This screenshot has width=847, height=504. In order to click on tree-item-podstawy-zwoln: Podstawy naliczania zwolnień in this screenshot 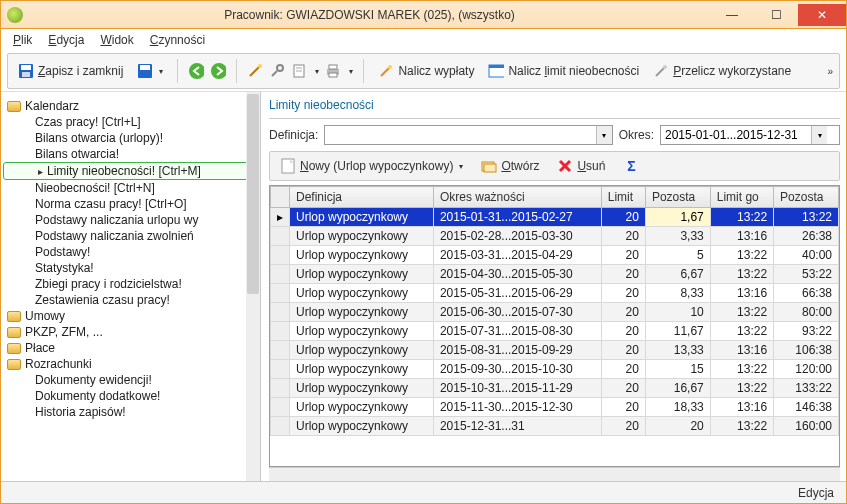, I will do `click(130, 236)`.